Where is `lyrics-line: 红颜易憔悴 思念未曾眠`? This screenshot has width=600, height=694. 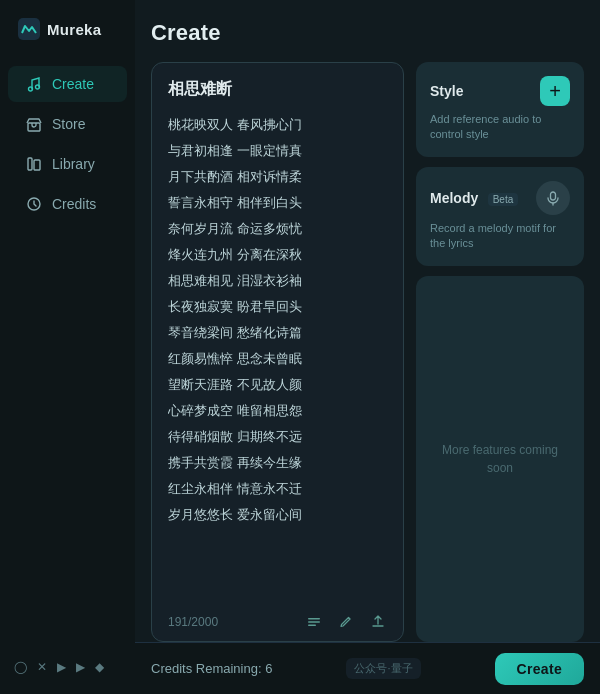 lyrics-line: 红颜易憔悴 思念未曾眠 is located at coordinates (278, 359).